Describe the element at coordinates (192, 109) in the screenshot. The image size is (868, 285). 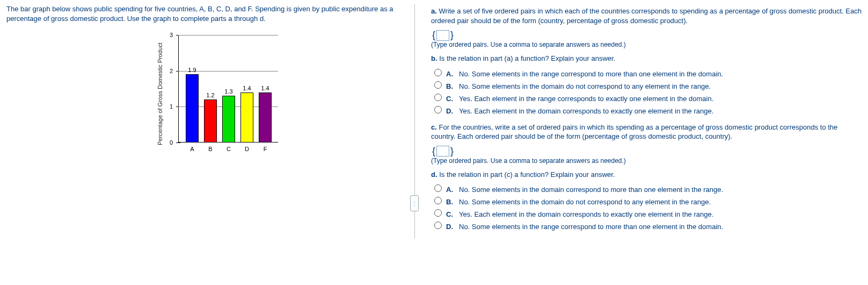
I see `bar-A` at that location.